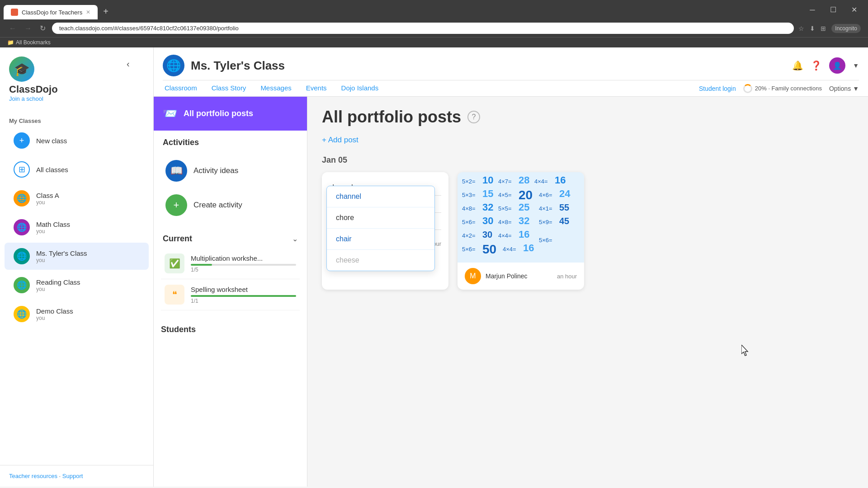  I want to click on sidebar-item-ms-tylers-class: 🌐 Ms. Tyler's Class you, so click(77, 256).